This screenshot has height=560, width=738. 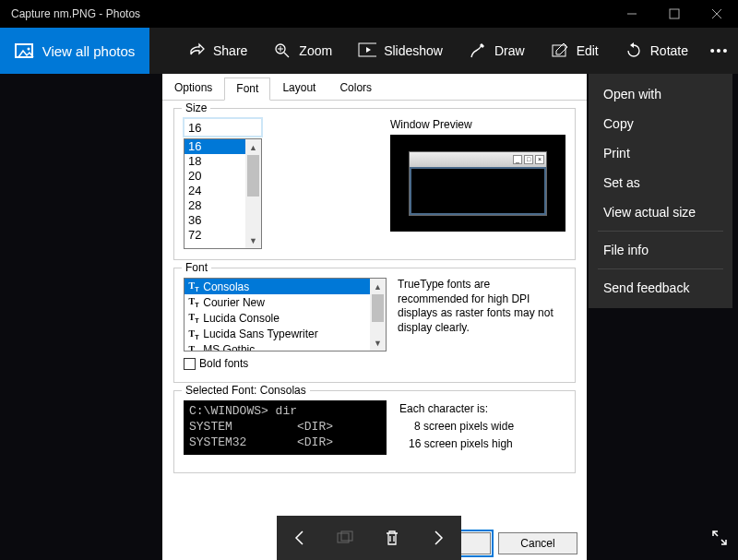 What do you see at coordinates (196, 108) in the screenshot?
I see `size-group-title: Size` at bounding box center [196, 108].